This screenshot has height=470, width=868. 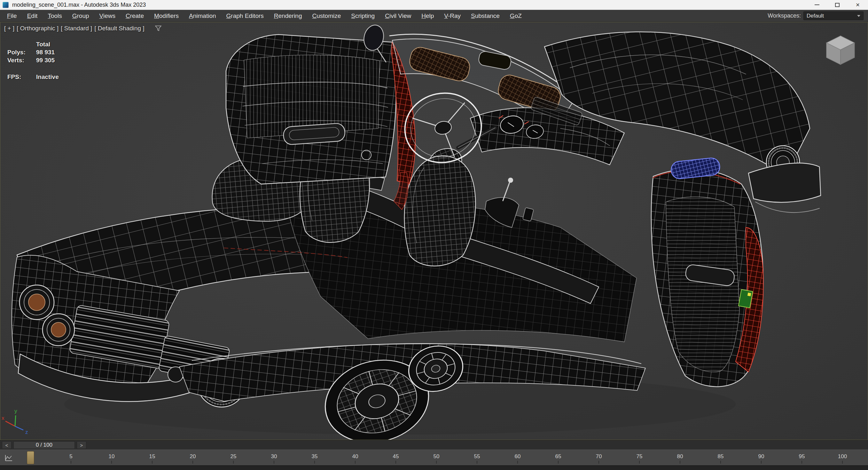 I want to click on menu-item: Graph Editors, so click(x=245, y=16).